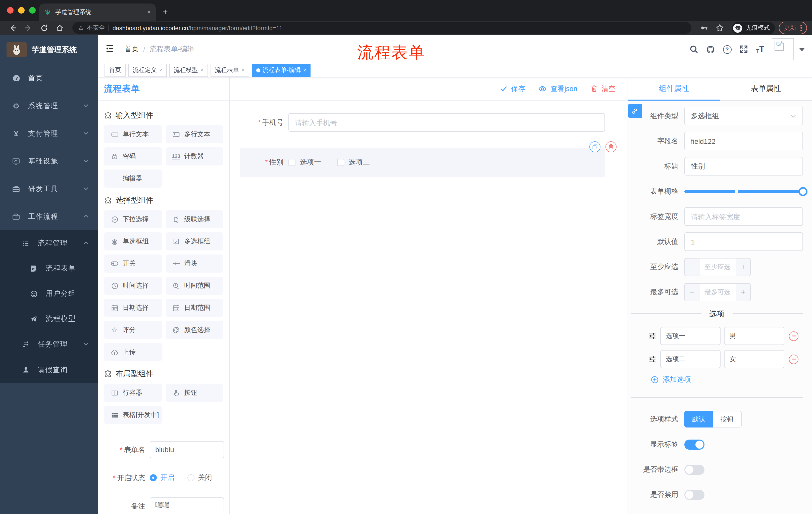 The width and height of the screenshot is (812, 514). I want to click on home-icon, so click(59, 28).